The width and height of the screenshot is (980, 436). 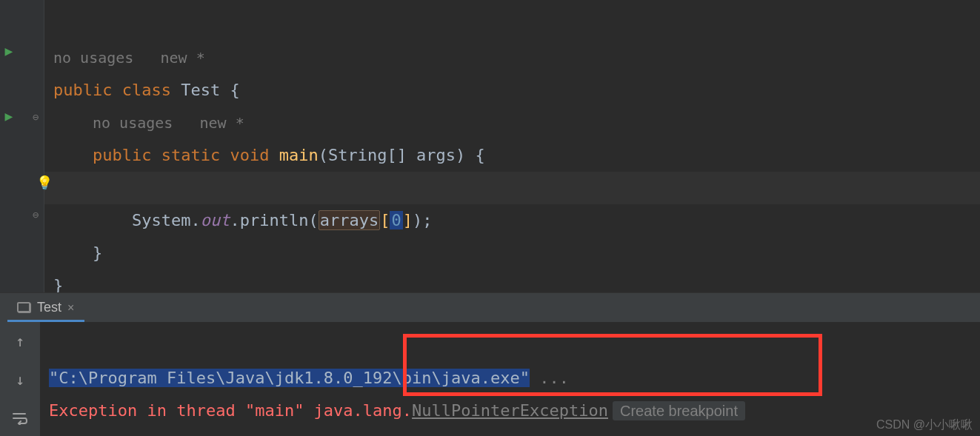 What do you see at coordinates (299, 155) in the screenshot?
I see `method-name: main` at bounding box center [299, 155].